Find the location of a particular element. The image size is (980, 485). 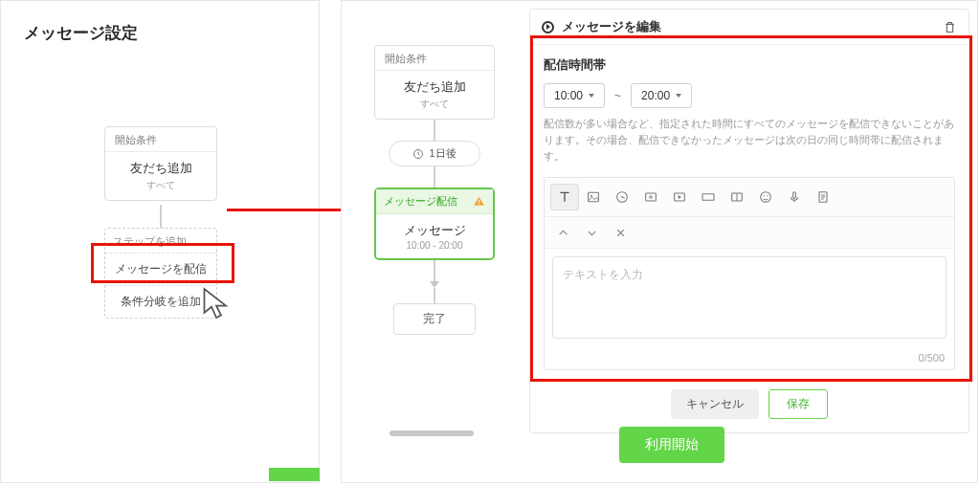

toolbar-image-button is located at coordinates (593, 197).